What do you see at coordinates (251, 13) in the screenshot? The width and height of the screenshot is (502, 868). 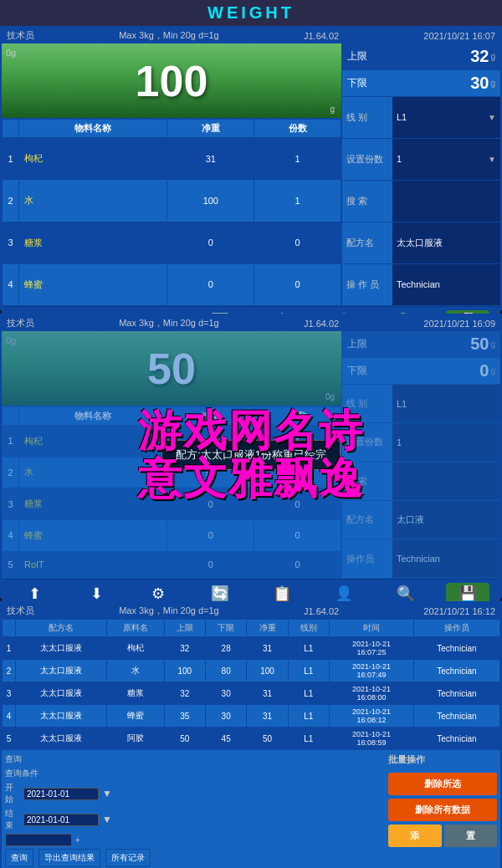 I see `page-title: WEIGHT` at bounding box center [251, 13].